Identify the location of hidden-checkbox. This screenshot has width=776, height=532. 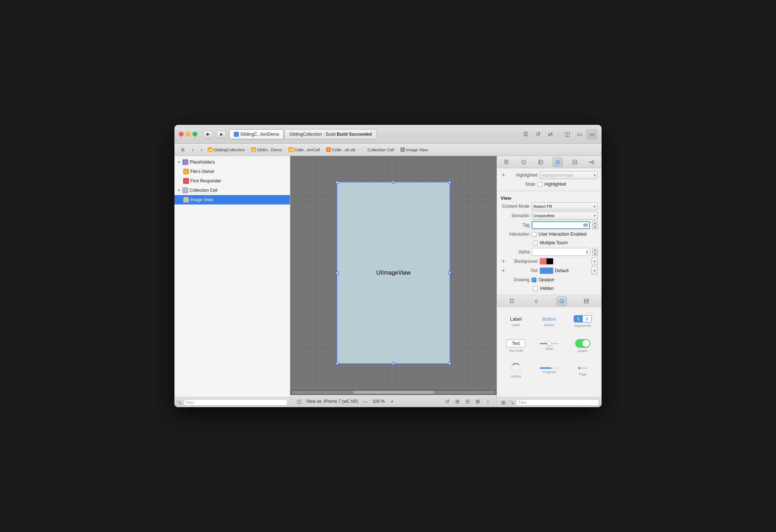
(536, 289).